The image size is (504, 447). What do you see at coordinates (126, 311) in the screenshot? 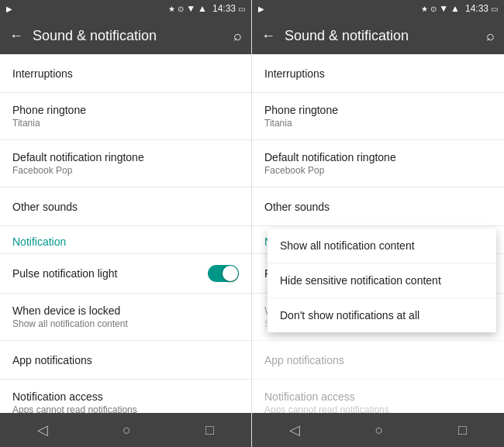
I see `device-locked-title: When device is locked` at bounding box center [126, 311].